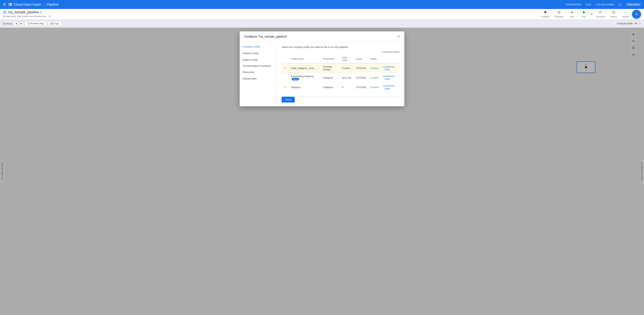  Describe the element at coordinates (266, 36) in the screenshot. I see `modal-title: Configure "my_sample_pipeline"` at that location.